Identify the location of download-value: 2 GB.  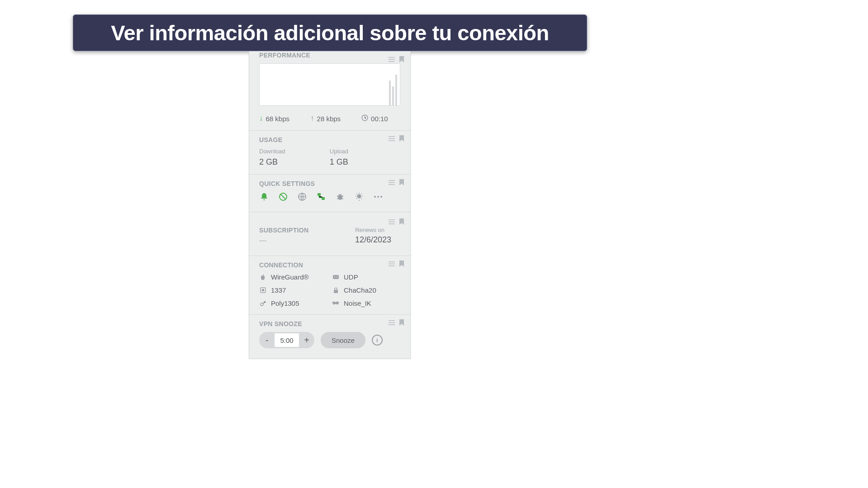
(272, 162).